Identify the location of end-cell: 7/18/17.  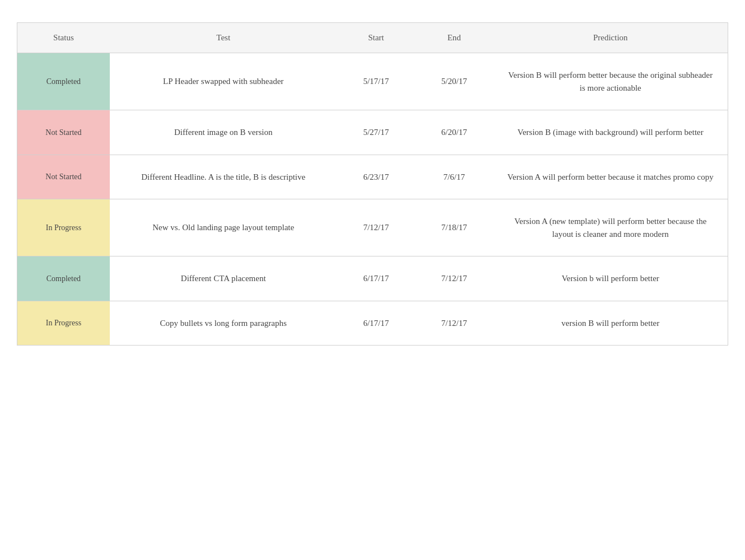
(454, 228).